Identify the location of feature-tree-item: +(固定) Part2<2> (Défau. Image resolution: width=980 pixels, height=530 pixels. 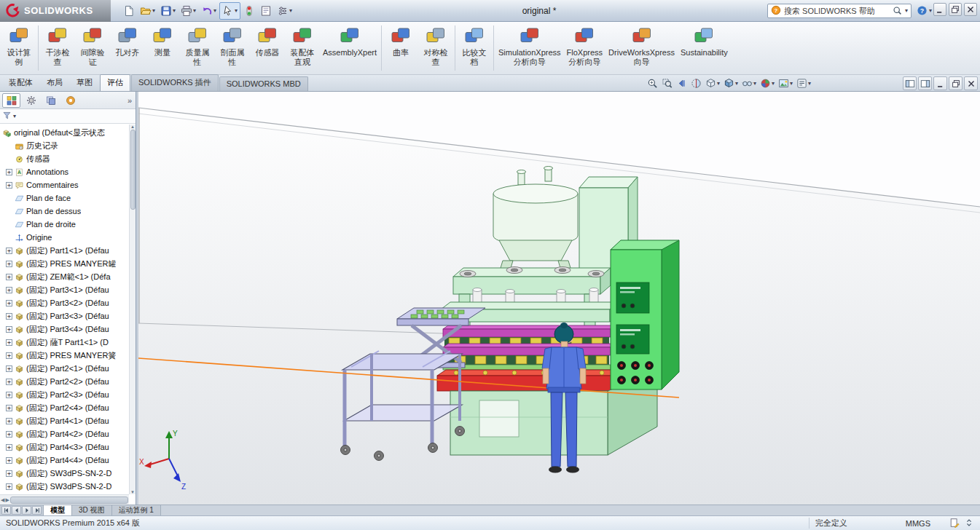
(64, 381).